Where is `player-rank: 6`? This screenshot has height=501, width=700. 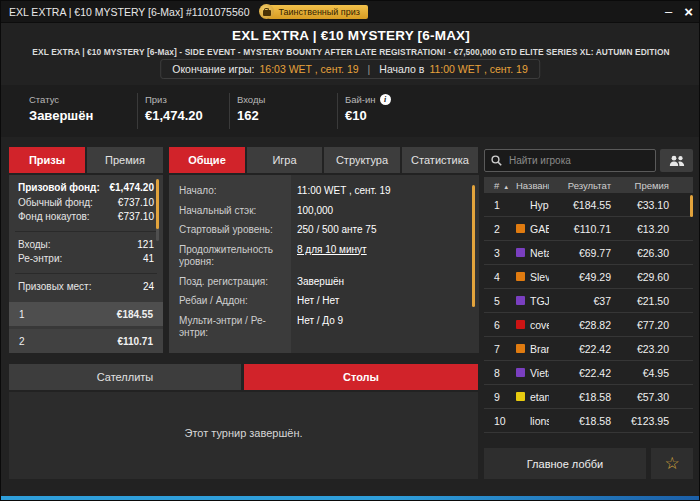 player-rank: 6 is located at coordinates (505, 325).